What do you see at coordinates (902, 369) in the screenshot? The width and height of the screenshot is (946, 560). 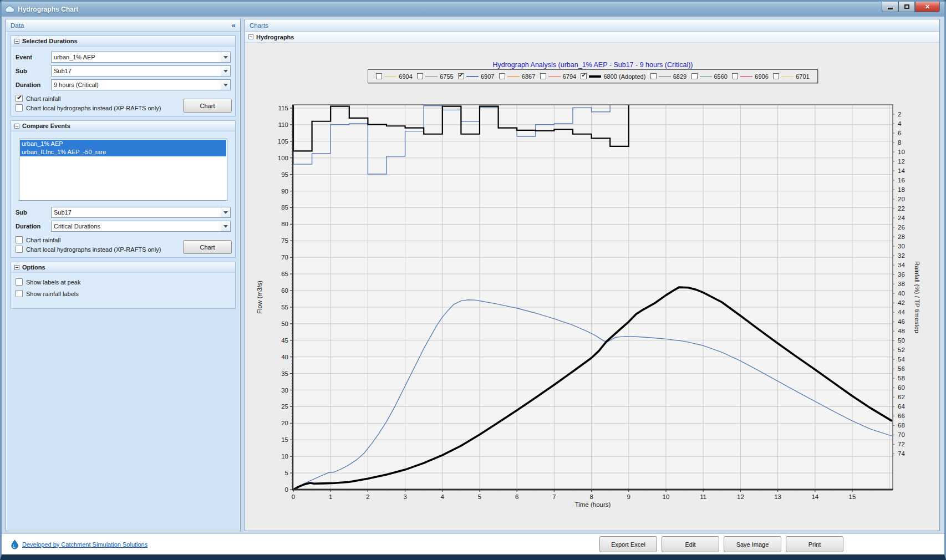 I see `svg-text: 56` at bounding box center [902, 369].